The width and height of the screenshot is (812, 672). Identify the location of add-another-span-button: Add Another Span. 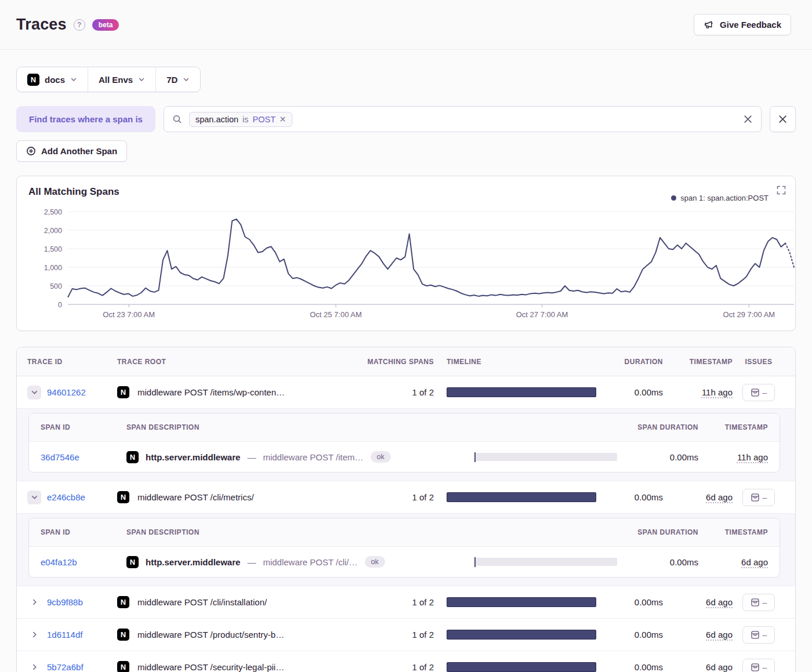
(72, 151).